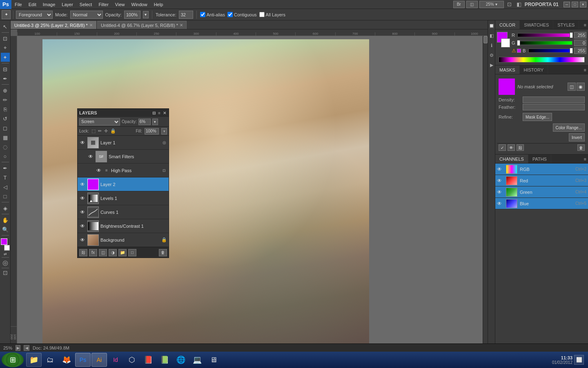  Describe the element at coordinates (492, 45) in the screenshot. I see `right-icon-3: ℹ` at that location.